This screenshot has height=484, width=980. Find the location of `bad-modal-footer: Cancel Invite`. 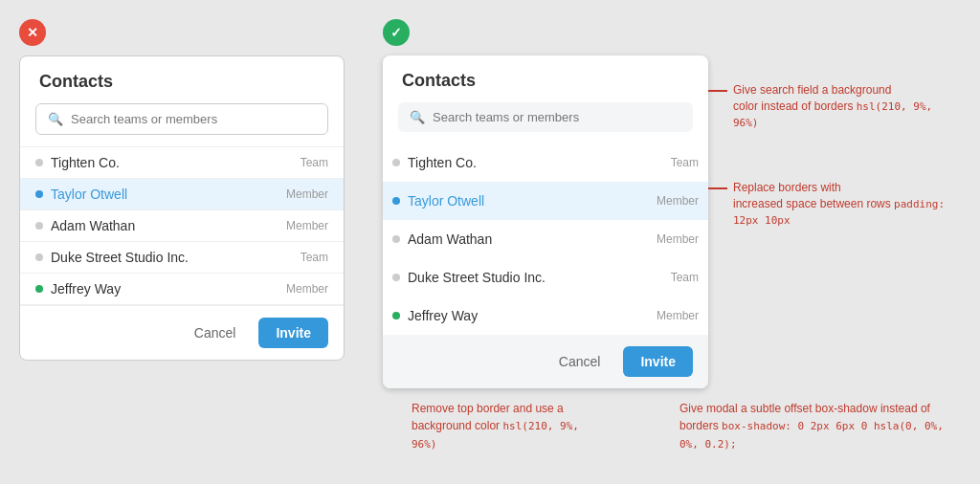

bad-modal-footer: Cancel Invite is located at coordinates (182, 333).